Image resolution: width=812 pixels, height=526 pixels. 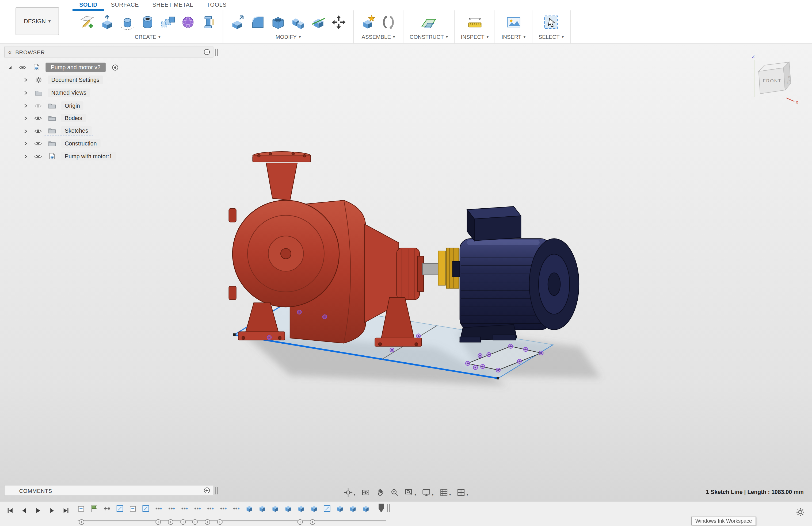 I want to click on new-component-icon, so click(x=368, y=22).